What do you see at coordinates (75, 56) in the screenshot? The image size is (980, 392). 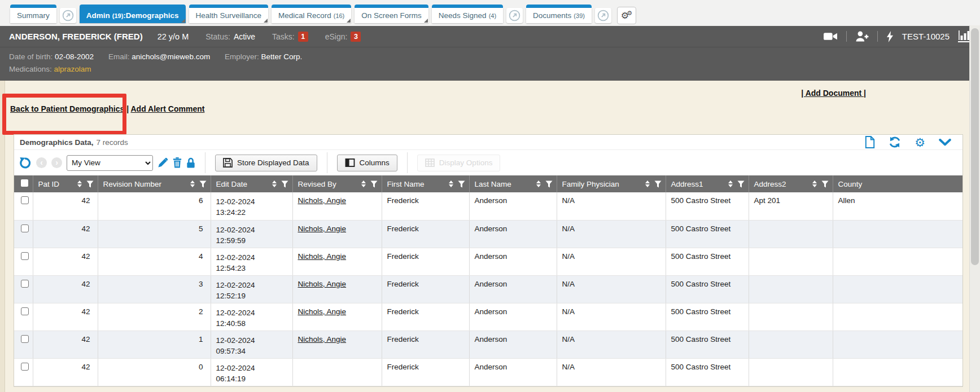 I see `dob-value: 02-08-2002` at bounding box center [75, 56].